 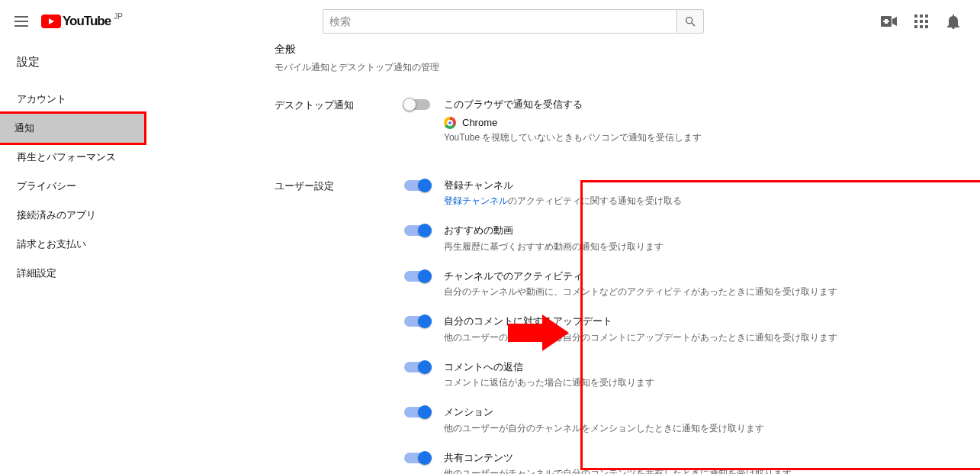 What do you see at coordinates (92, 273) in the screenshot?
I see `sidebar-item-advanced: 詳細設定` at bounding box center [92, 273].